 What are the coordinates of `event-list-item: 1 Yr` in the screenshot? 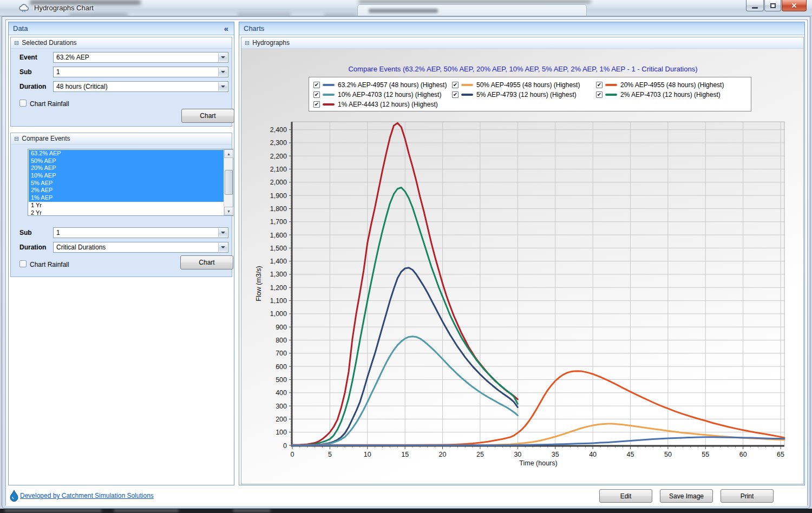 It's located at (126, 206).